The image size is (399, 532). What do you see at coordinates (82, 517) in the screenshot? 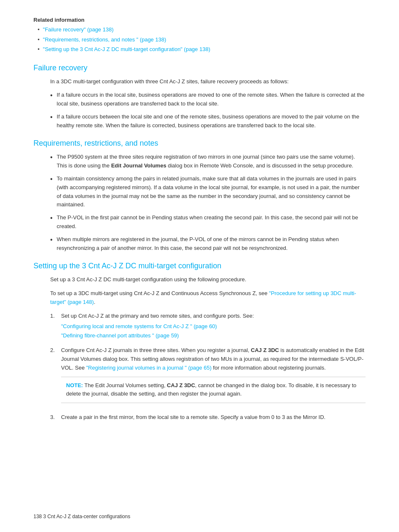
I see `footer-text: 138 3 Cnt Ac-J Z data-center configurati…` at bounding box center [82, 517].